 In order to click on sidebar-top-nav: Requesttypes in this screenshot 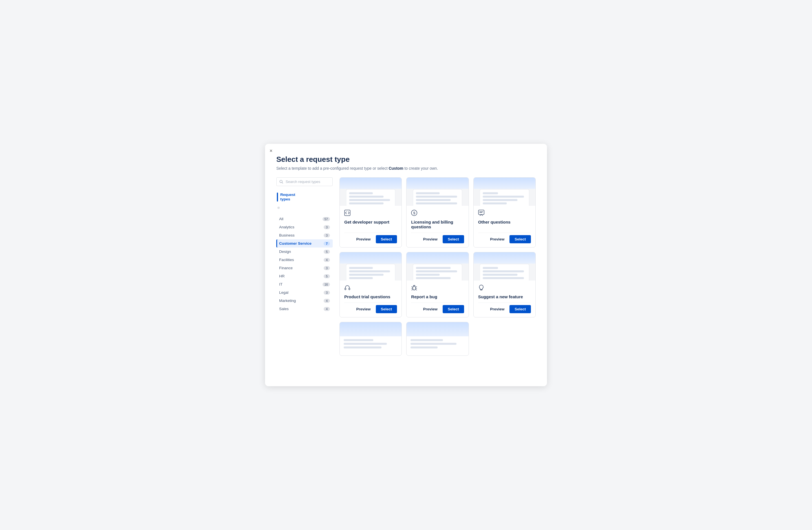, I will do `click(304, 201)`.